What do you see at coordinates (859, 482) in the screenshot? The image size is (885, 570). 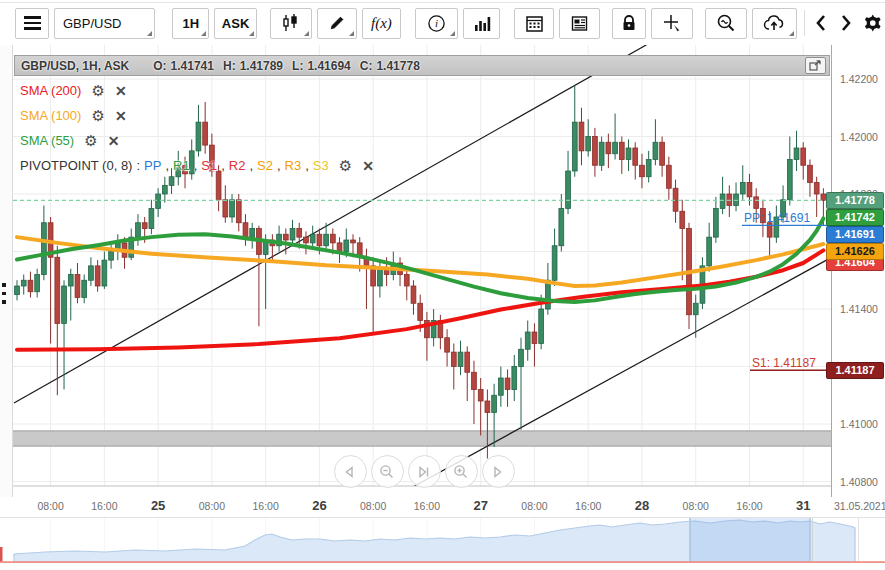 I see `price-tick-label: 1.40800` at bounding box center [859, 482].